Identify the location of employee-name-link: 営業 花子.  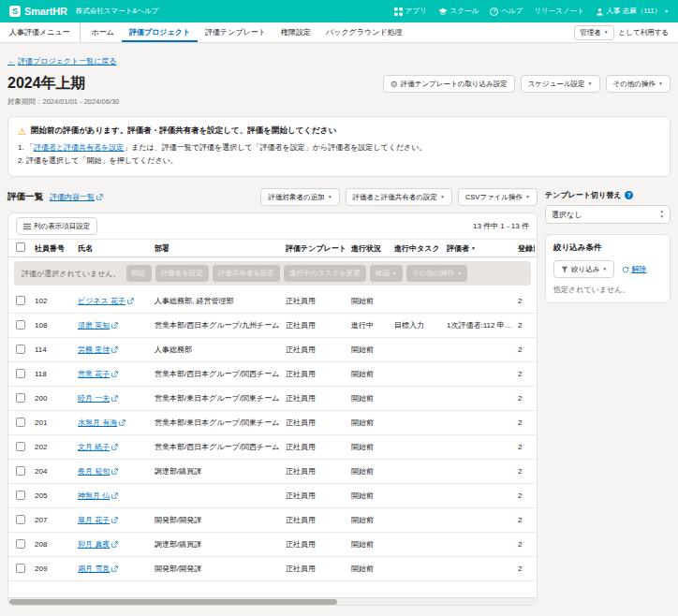
(97, 374).